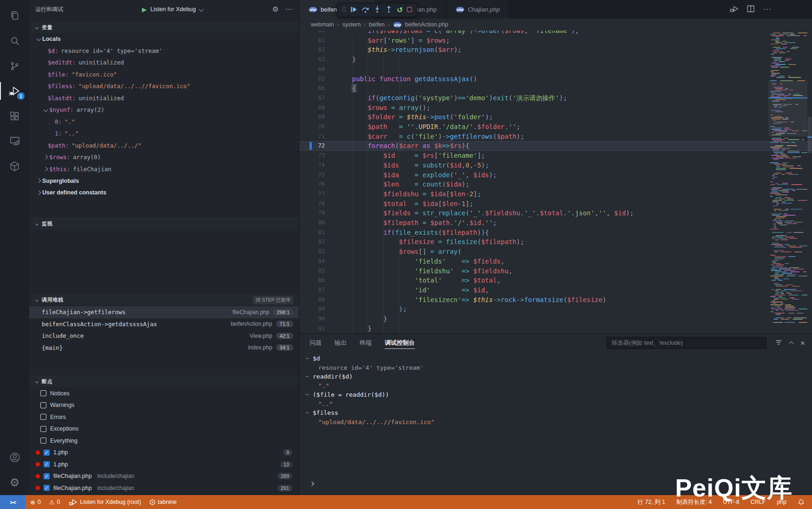 The height and width of the screenshot is (509, 812). Describe the element at coordinates (35, 502) in the screenshot. I see `status-item-0: ⊗0` at that location.